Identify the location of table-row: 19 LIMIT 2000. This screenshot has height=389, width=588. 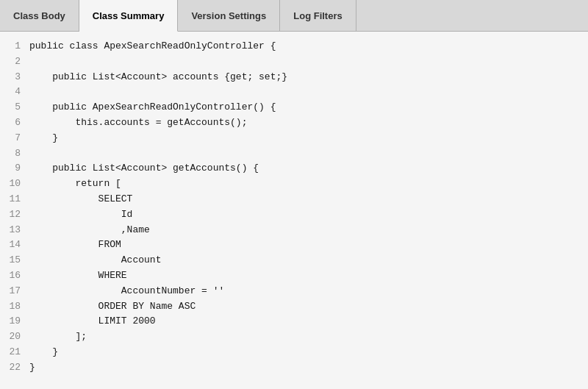
(294, 322).